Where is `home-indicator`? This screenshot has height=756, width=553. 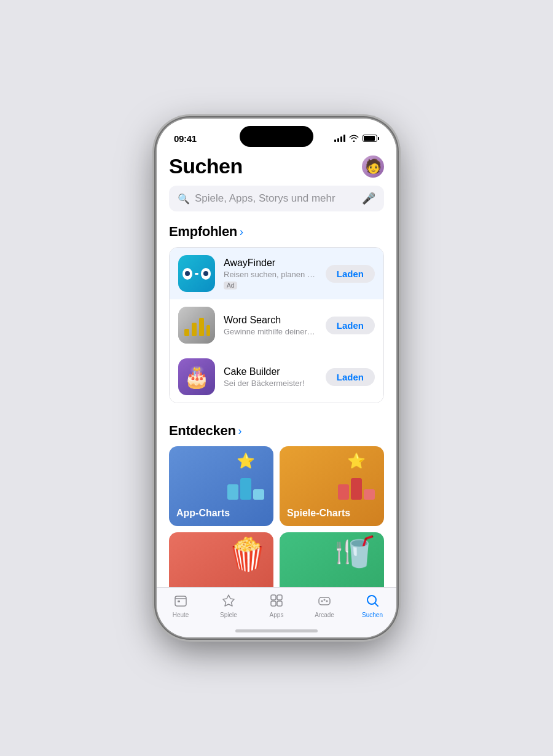 home-indicator is located at coordinates (276, 631).